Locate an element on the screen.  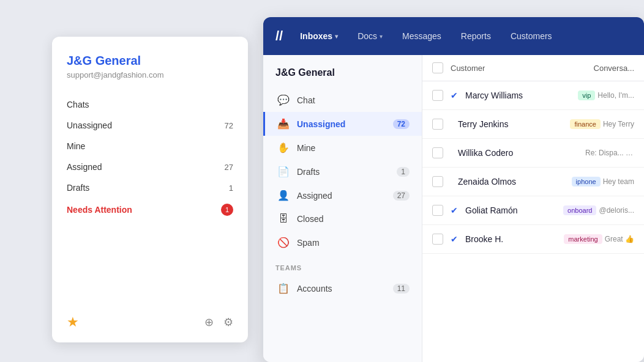
bg-nav-drafts: Drafts 1 is located at coordinates (150, 188).